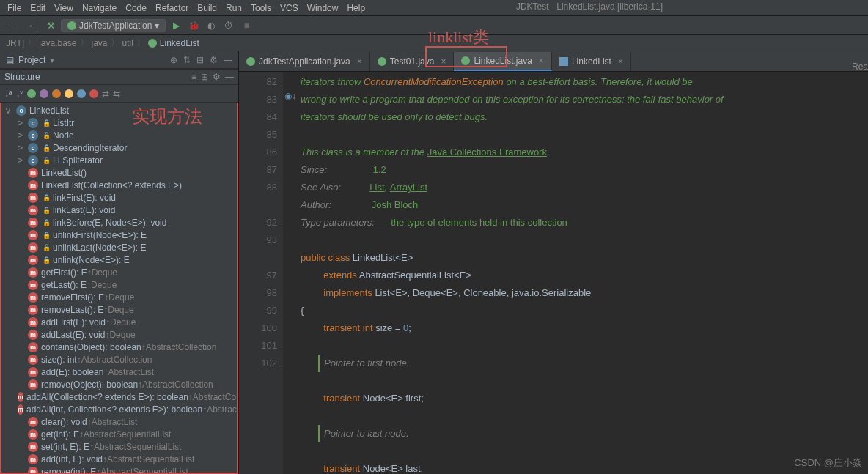  What do you see at coordinates (56, 94) in the screenshot?
I see `filter-inherited-icon` at bounding box center [56, 94].